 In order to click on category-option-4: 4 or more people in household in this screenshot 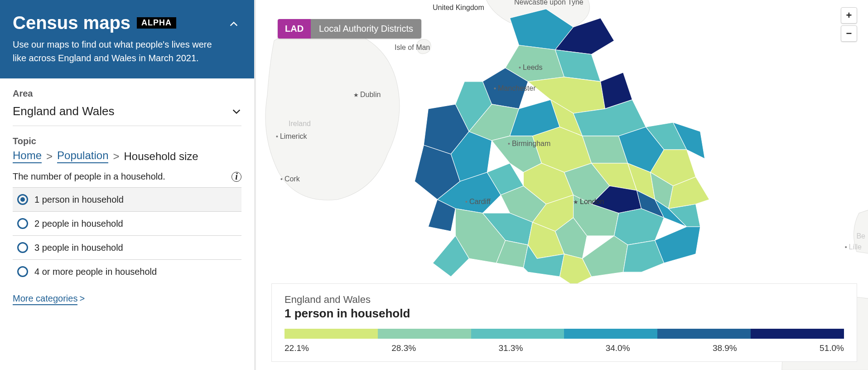, I will do `click(127, 272)`.